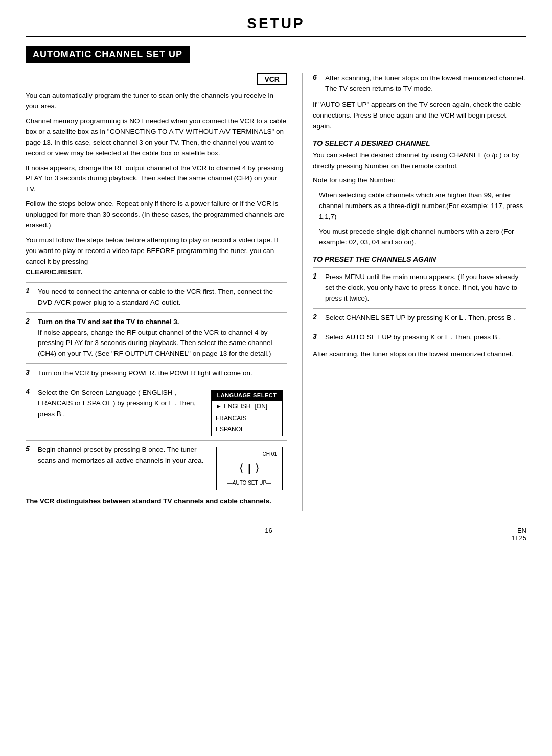  Describe the element at coordinates (420, 355) in the screenshot. I see `after-scan-note: After scanning, the tuner stops on the l…` at that location.